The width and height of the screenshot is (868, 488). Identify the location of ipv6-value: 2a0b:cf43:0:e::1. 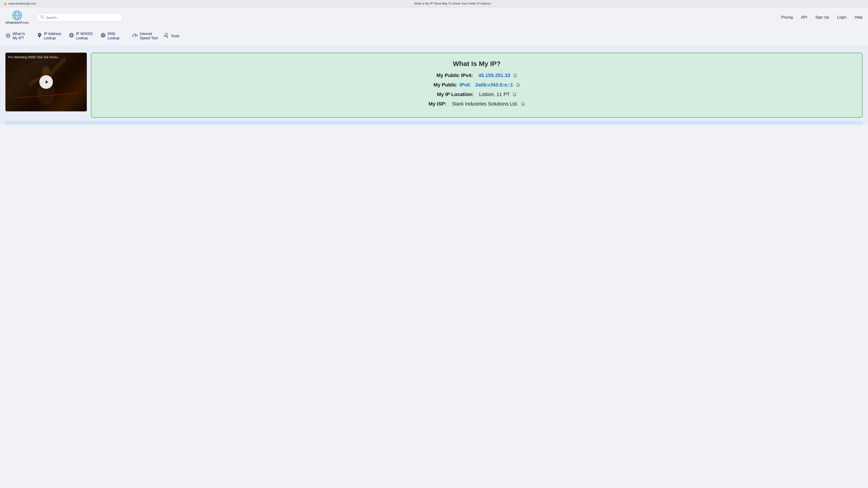
(494, 85).